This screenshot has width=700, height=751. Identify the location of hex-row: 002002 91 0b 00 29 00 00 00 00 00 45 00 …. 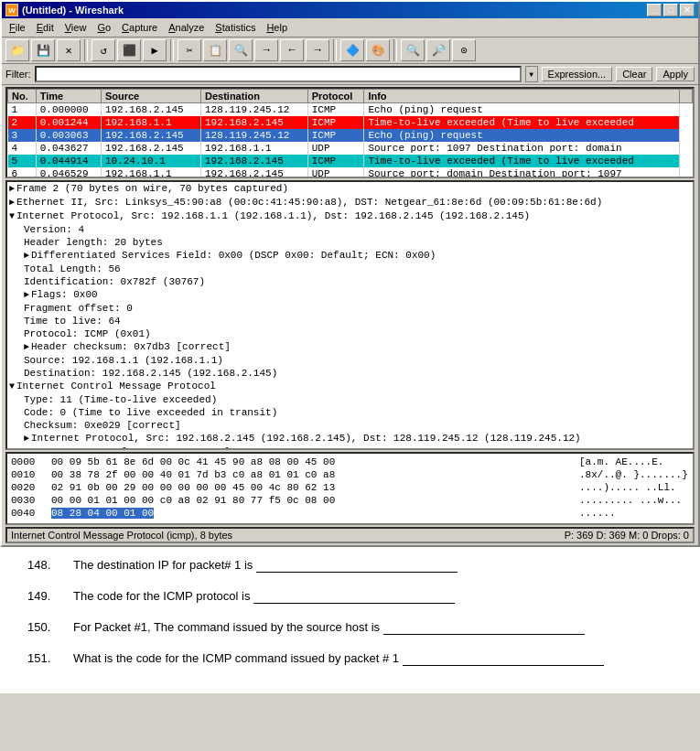
(350, 488).